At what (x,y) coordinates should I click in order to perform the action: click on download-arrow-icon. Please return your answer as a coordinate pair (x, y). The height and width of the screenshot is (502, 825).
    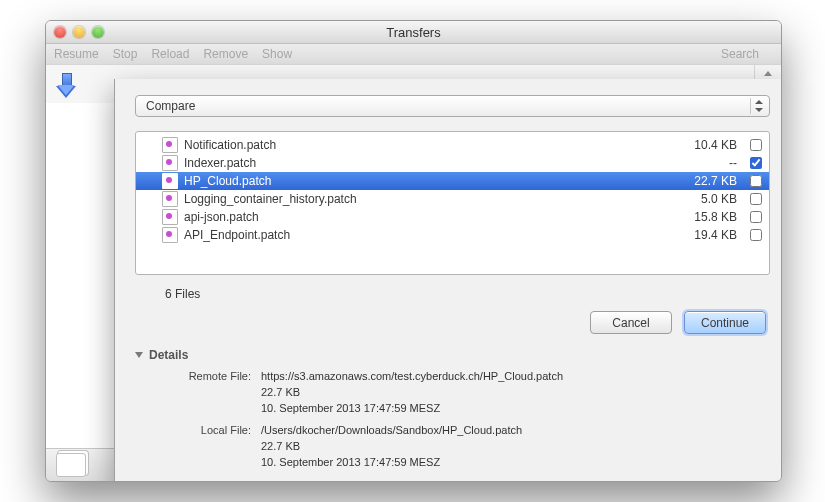
    Looking at the image, I should click on (66, 86).